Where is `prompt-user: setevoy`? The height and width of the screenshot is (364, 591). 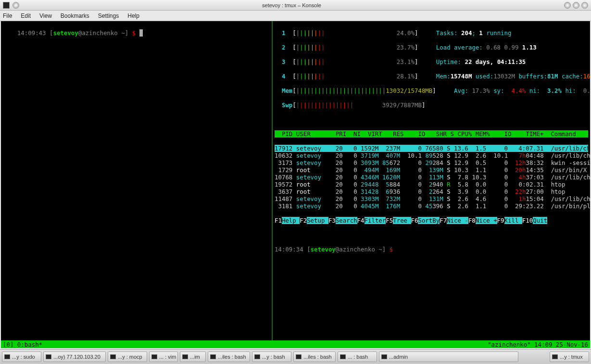
prompt-user: setevoy is located at coordinates (65, 33).